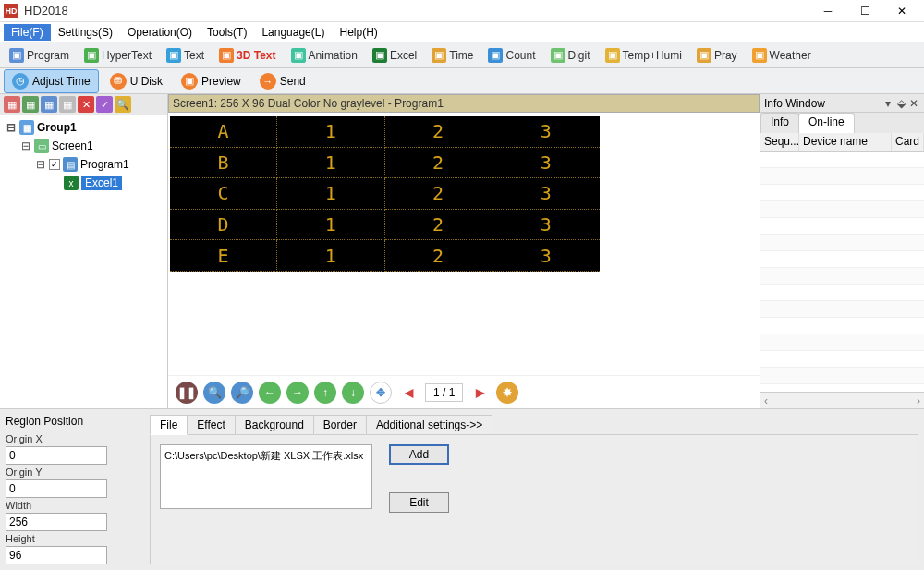 This screenshot has height=570, width=924. I want to click on tab-additional: Additional settings->>, so click(429, 425).